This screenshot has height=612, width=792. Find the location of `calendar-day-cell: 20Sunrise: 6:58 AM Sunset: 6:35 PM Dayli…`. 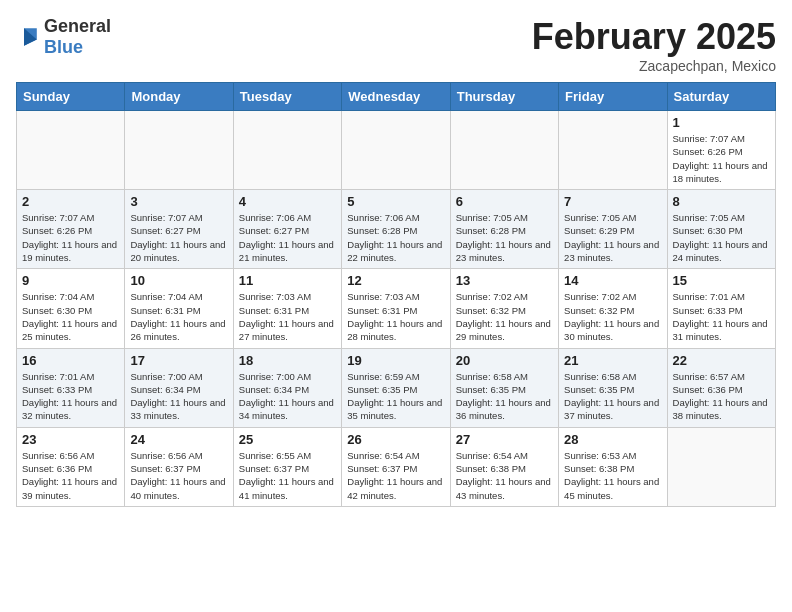

calendar-day-cell: 20Sunrise: 6:58 AM Sunset: 6:35 PM Dayli… is located at coordinates (504, 388).